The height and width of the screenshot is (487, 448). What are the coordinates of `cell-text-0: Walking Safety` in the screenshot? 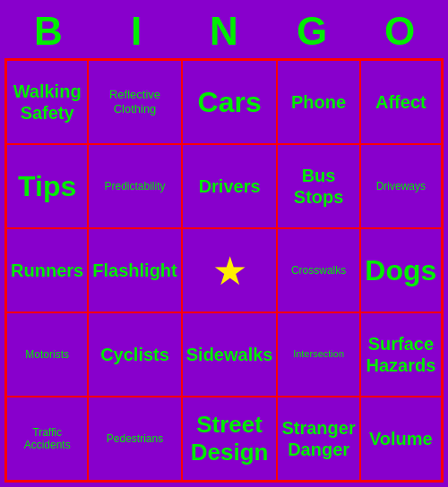 It's located at (47, 102).